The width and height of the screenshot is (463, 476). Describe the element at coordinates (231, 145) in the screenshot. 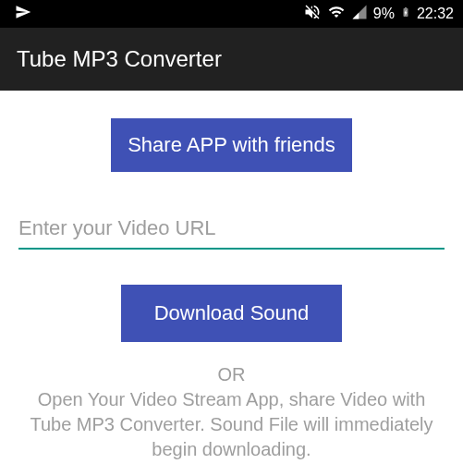

I see `share-button: Share APP with friends` at that location.